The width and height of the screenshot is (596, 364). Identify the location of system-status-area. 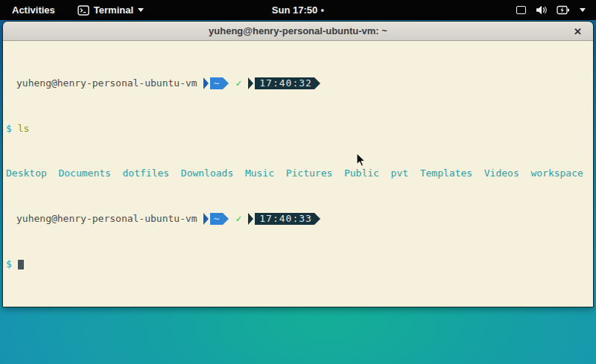
(551, 10).